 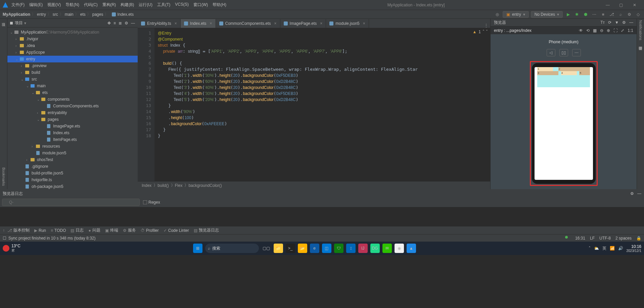 What do you see at coordinates (624, 238) in the screenshot?
I see `status-indent: 2 spaces` at bounding box center [624, 238].